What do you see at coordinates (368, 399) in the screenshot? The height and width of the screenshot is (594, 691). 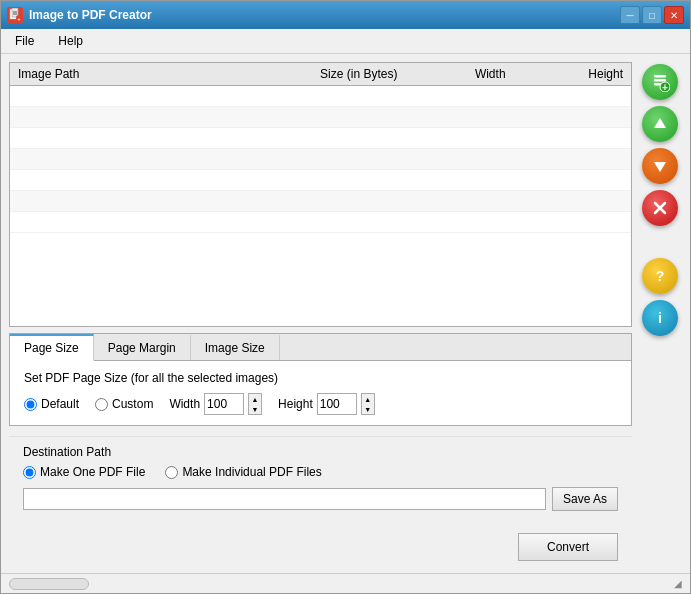 I see `height-spin-up: ▲` at bounding box center [368, 399].